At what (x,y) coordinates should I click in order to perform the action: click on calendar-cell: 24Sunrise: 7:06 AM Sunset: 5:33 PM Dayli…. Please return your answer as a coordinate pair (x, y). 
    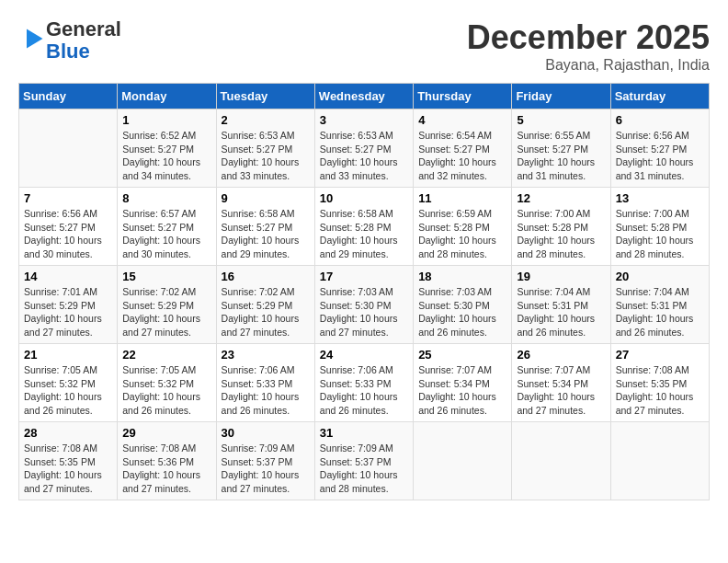
    Looking at the image, I should click on (364, 383).